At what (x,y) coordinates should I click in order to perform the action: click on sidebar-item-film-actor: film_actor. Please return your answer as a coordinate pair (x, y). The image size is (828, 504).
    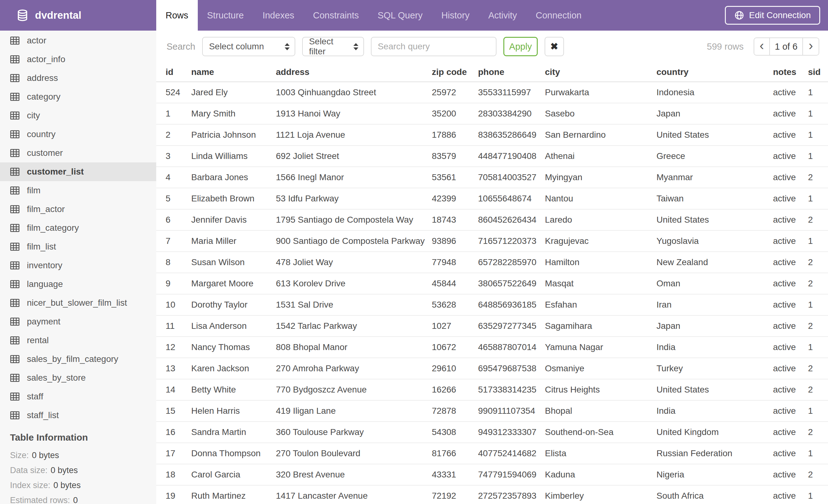
    Looking at the image, I should click on (78, 209).